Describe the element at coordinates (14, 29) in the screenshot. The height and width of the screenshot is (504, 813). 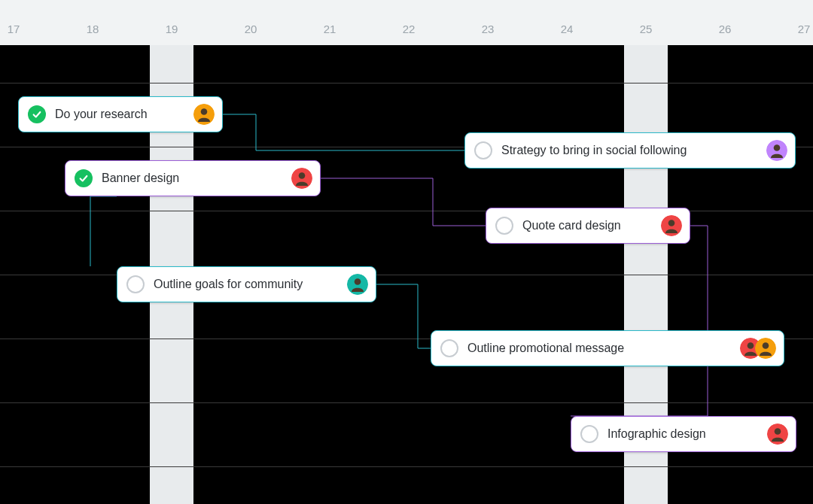
I see `timeline-day-label: 17` at that location.